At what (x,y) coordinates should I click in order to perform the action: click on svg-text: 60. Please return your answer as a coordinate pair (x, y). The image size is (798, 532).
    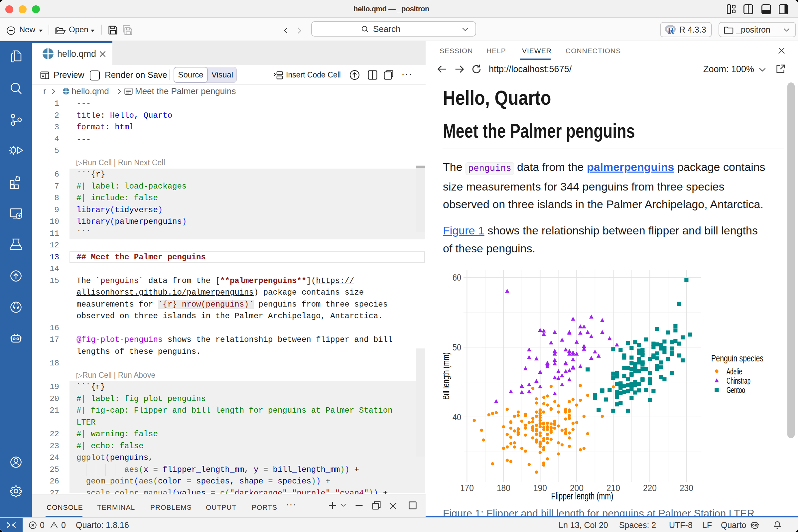
    Looking at the image, I should click on (457, 278).